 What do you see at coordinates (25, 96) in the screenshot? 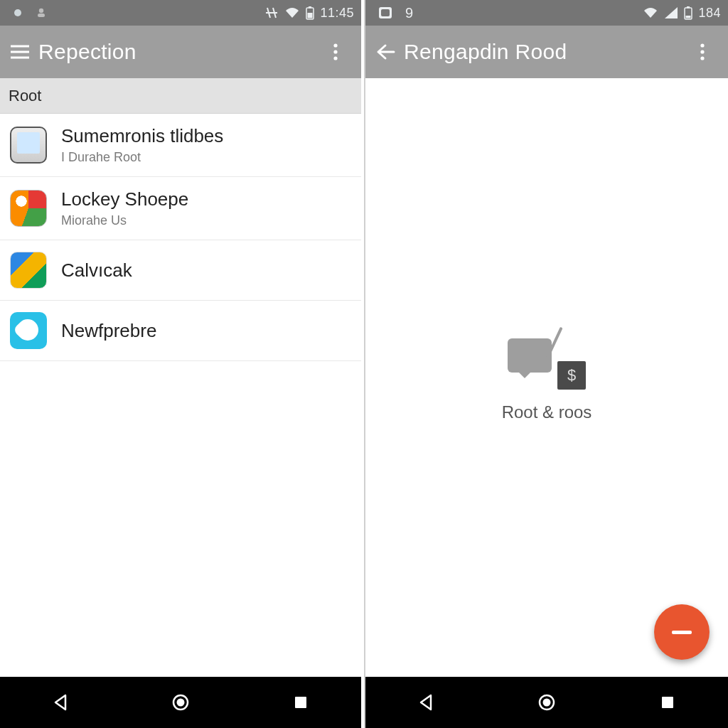
I see `section-header-label: Root` at bounding box center [25, 96].